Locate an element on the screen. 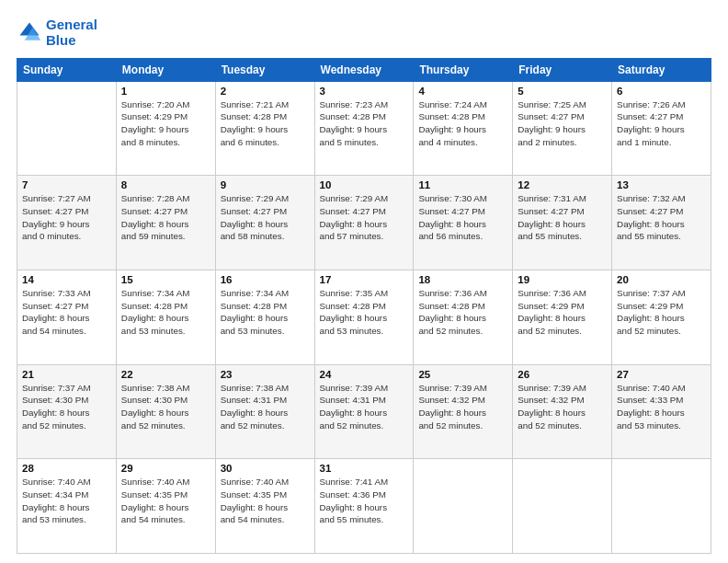 The width and height of the screenshot is (728, 563). day-cell: 10Sunrise: 7:29 AMSunset: 4:27 PMDayligh… is located at coordinates (364, 223).